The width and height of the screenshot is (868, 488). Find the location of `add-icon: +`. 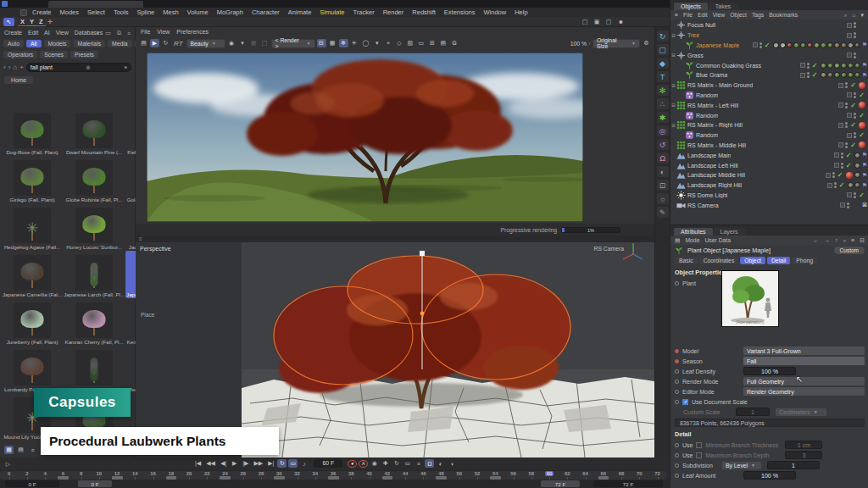

add-icon: + is located at coordinates (22, 68).